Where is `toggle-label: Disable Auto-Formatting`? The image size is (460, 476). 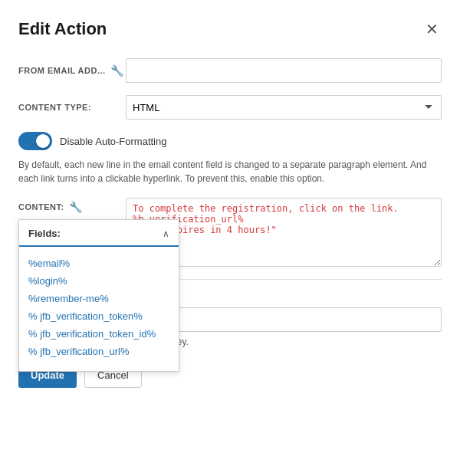 toggle-label: Disable Auto-Formatting is located at coordinates (113, 141).